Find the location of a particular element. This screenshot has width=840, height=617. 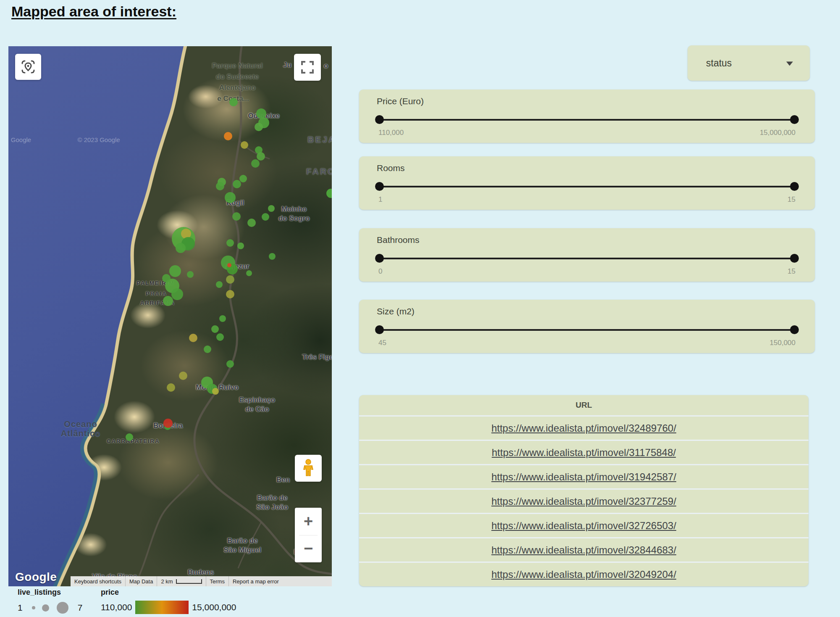

size-slider-track is located at coordinates (587, 330).